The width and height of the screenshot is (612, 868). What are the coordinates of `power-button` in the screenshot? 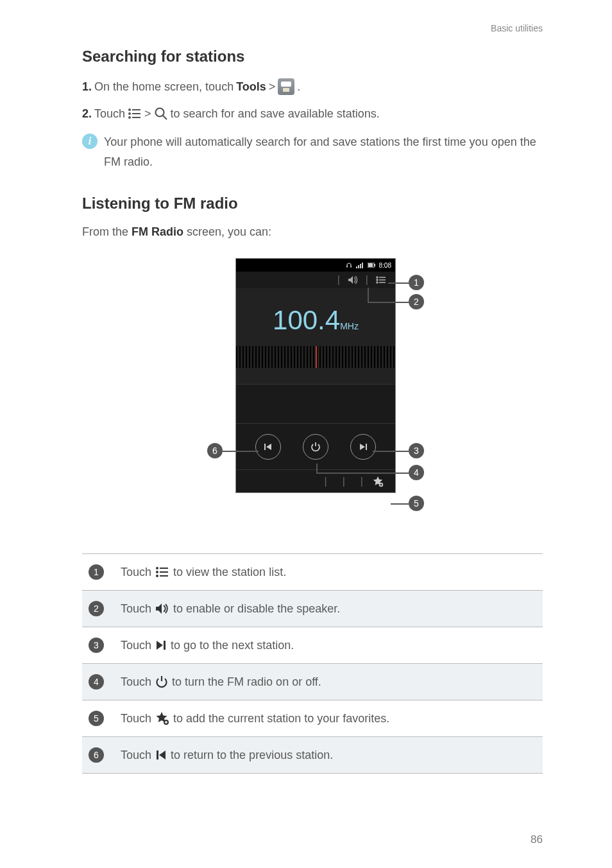 It's located at (316, 447).